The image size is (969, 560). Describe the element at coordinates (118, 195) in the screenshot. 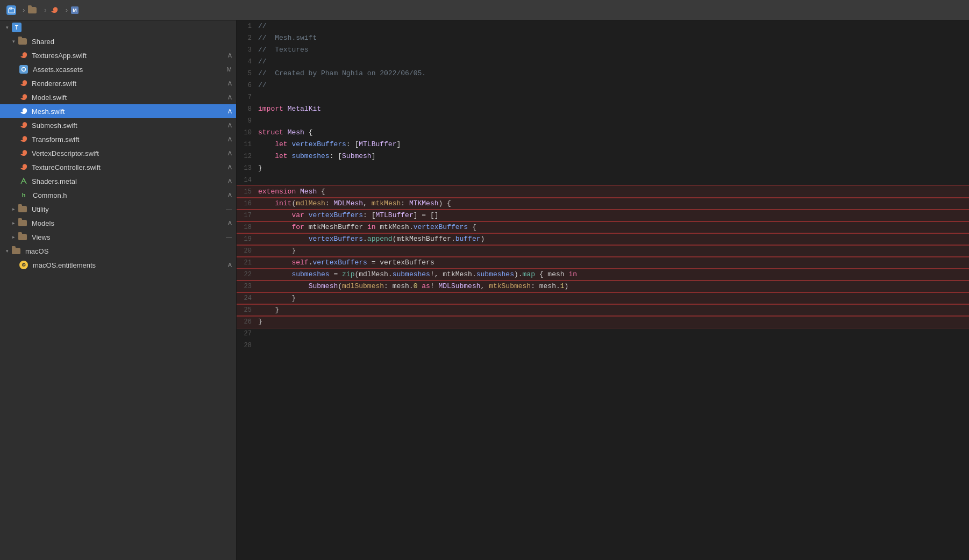

I see `sidebar-item-common: h Common.h A` at that location.